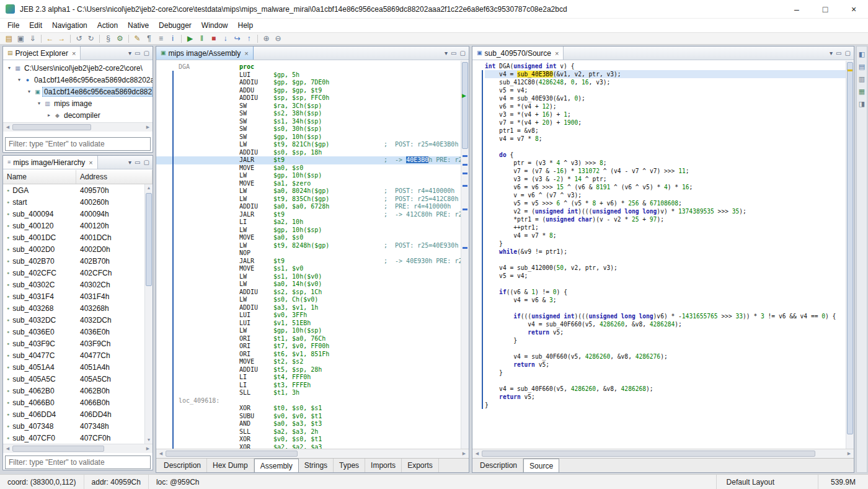 This screenshot has width=868, height=489. What do you see at coordinates (309, 98) in the screenshot?
I see `assembly-line: ADDIU$sp, $sp, FFC0h` at bounding box center [309, 98].